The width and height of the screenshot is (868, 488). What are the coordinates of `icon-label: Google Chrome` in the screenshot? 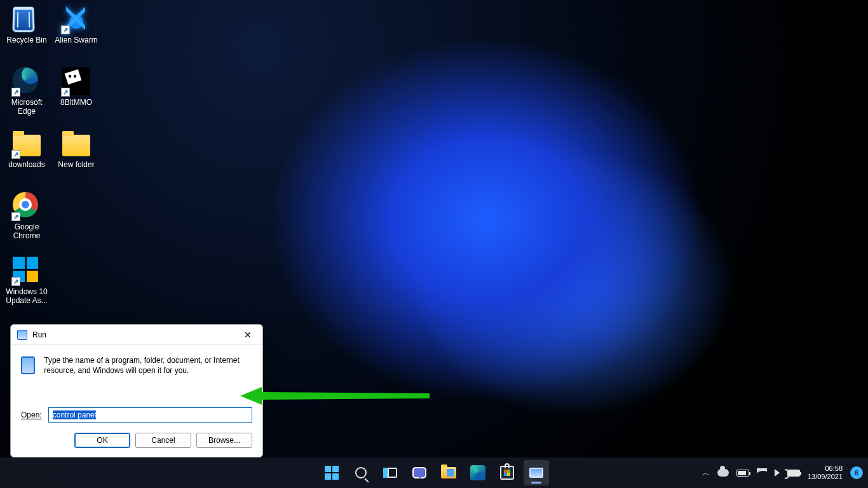 It's located at (27, 231).